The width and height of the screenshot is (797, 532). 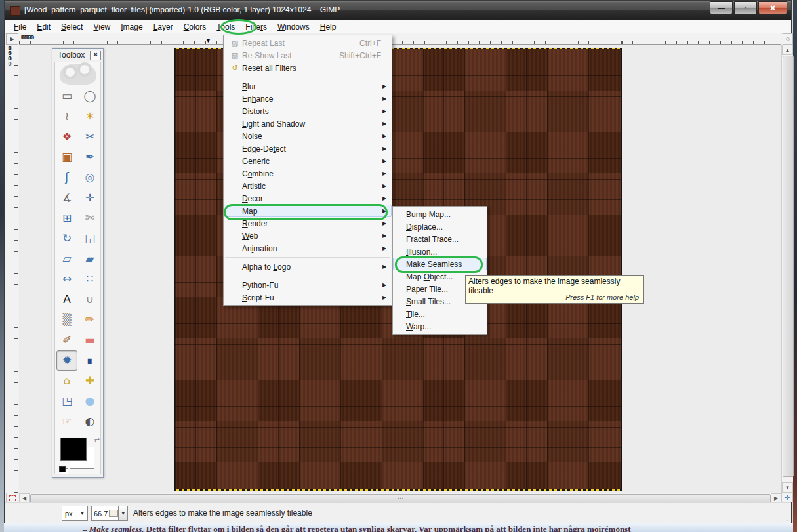 What do you see at coordinates (90, 380) in the screenshot?
I see `tool-heal: ✚` at bounding box center [90, 380].